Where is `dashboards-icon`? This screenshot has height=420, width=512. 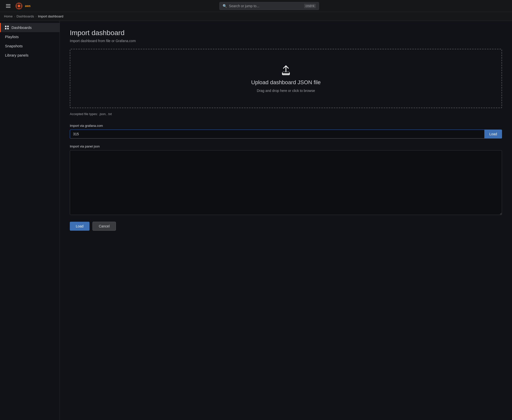
dashboards-icon is located at coordinates (7, 28).